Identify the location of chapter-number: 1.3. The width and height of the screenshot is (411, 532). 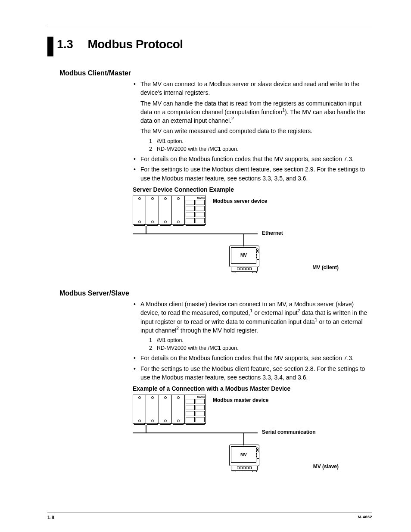
(65, 44).